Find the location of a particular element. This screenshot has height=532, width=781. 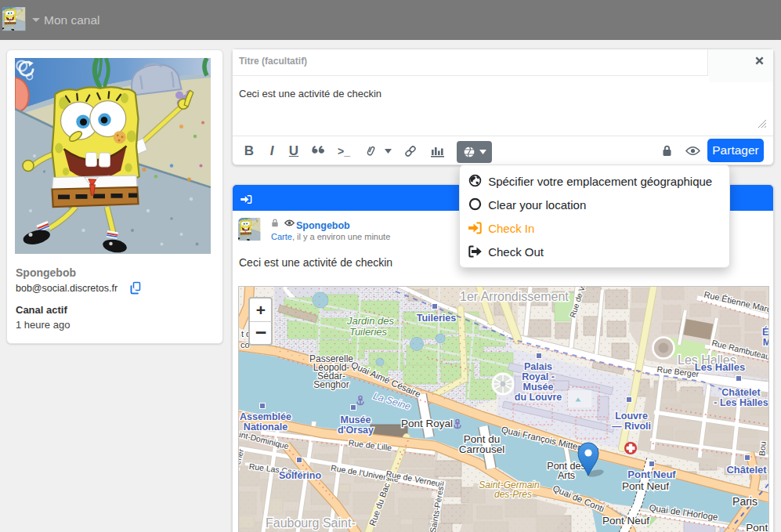

svg-text: du Louvre is located at coordinates (538, 397).